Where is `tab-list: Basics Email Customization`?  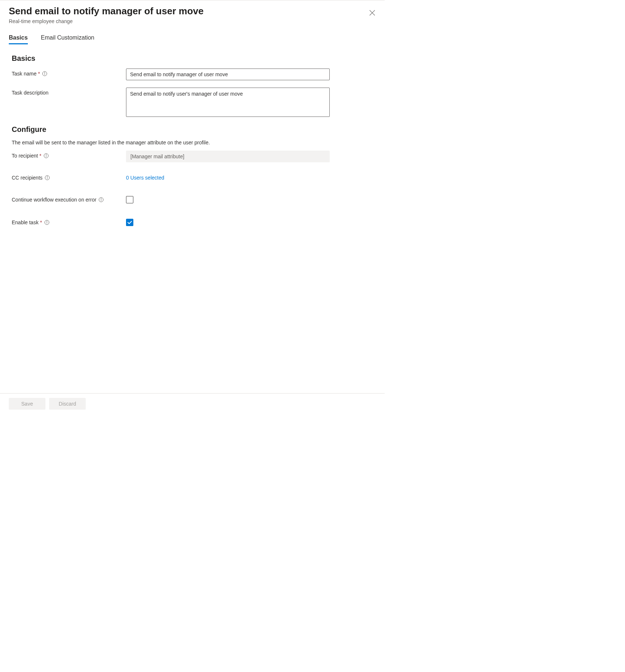
tab-list: Basics Email Customization is located at coordinates (192, 39).